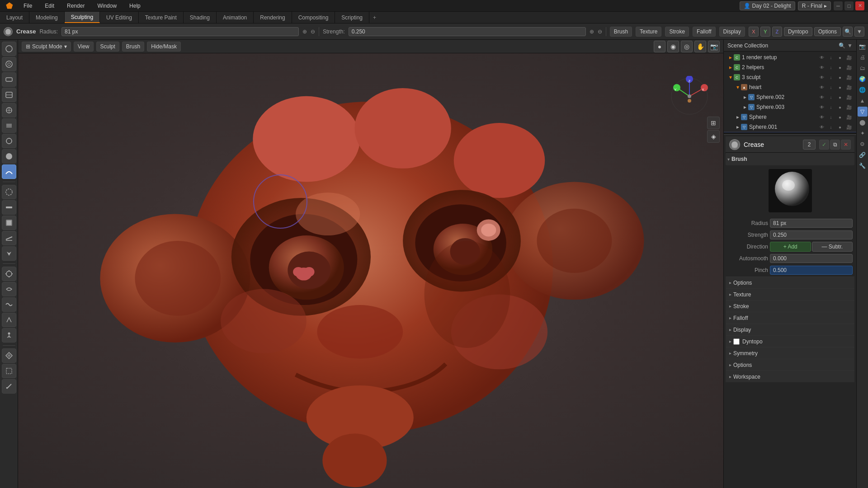  What do you see at coordinates (314, 17) in the screenshot?
I see `tab-compositing: Compositing` at bounding box center [314, 17].